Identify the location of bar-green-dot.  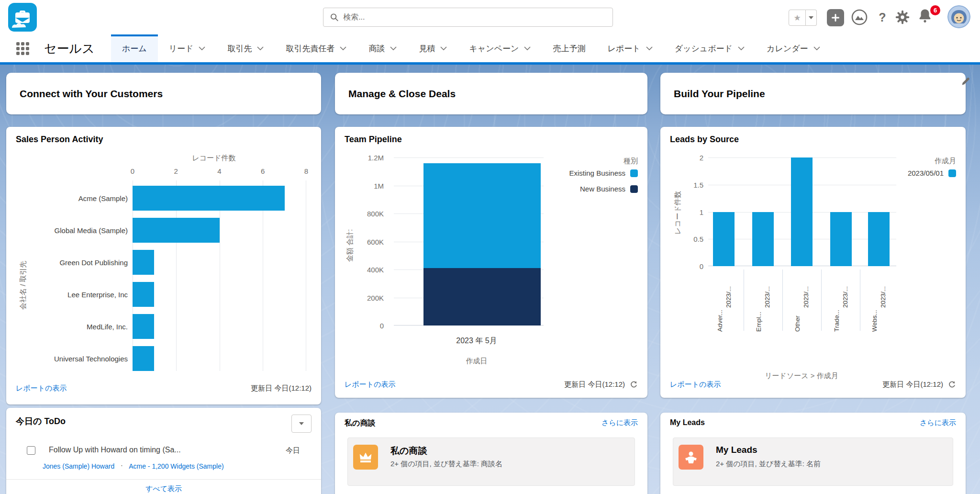
(144, 262).